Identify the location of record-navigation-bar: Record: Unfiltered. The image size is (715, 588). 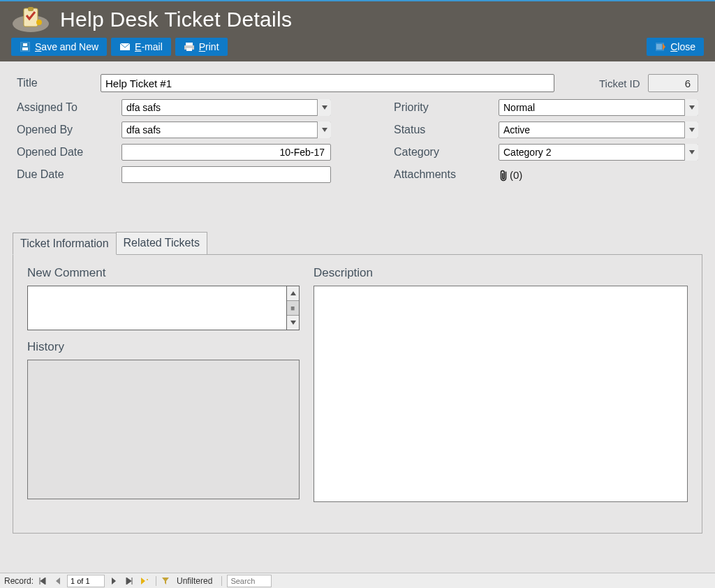
(358, 580).